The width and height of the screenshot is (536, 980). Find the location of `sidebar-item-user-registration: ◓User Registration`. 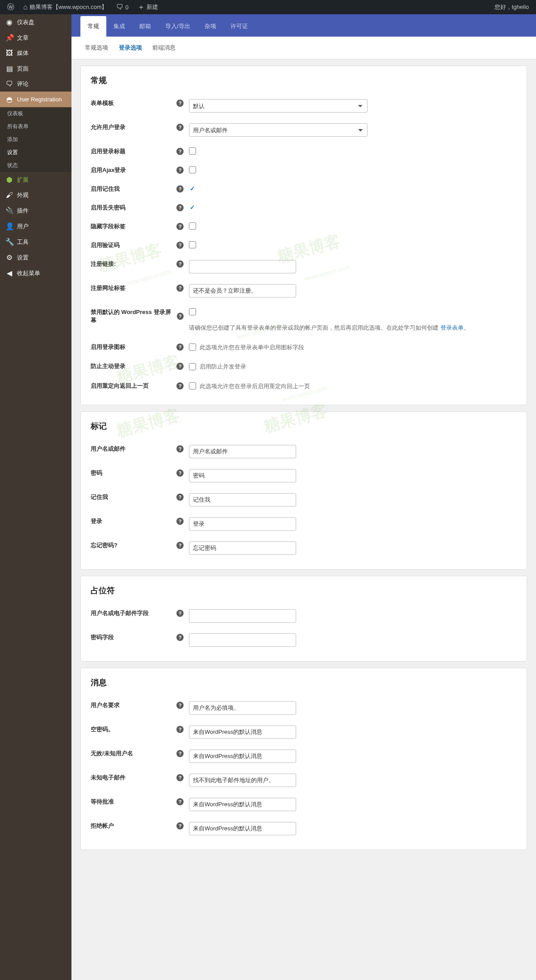

sidebar-item-user-registration: ◓User Registration is located at coordinates (36, 99).